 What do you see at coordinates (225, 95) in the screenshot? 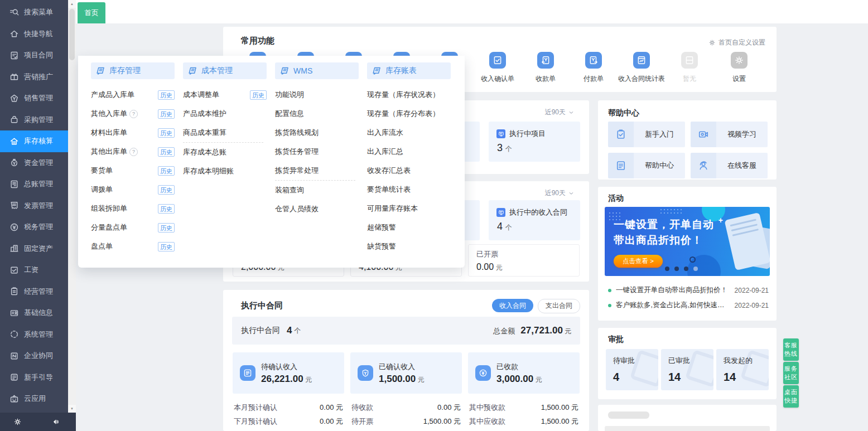
I see `flyout-menu-item: 成本调整单历史` at bounding box center [225, 95].